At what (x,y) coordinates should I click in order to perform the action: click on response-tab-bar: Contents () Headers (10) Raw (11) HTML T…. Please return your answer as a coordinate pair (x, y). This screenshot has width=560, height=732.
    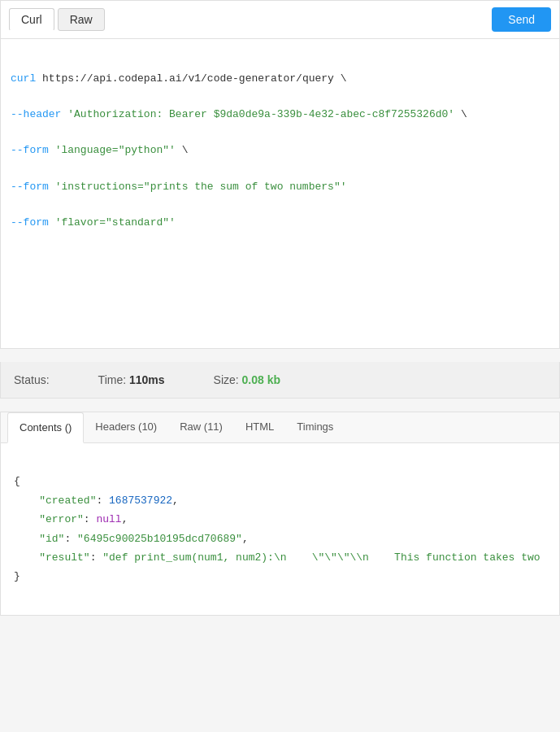
    Looking at the image, I should click on (280, 428).